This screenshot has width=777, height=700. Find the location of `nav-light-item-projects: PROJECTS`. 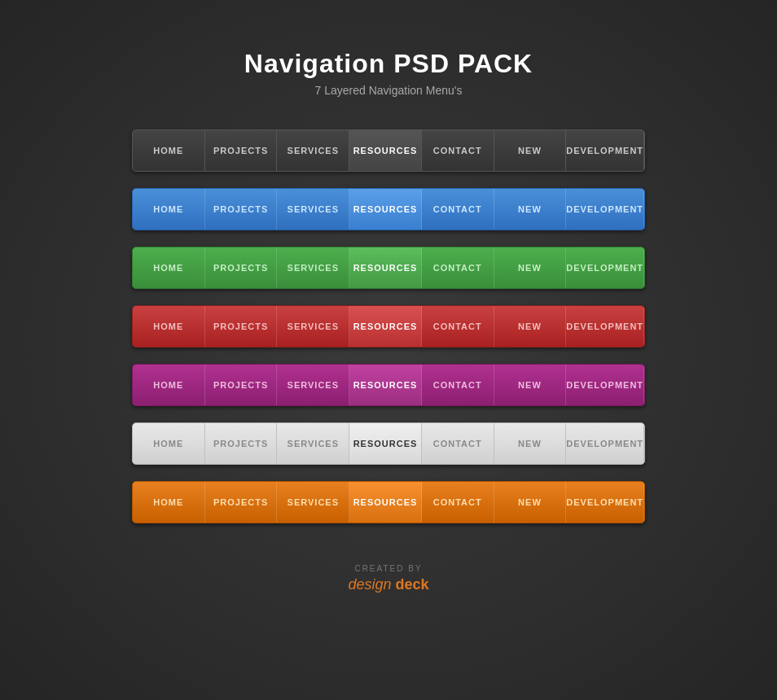

nav-light-item-projects: PROJECTS is located at coordinates (241, 444).